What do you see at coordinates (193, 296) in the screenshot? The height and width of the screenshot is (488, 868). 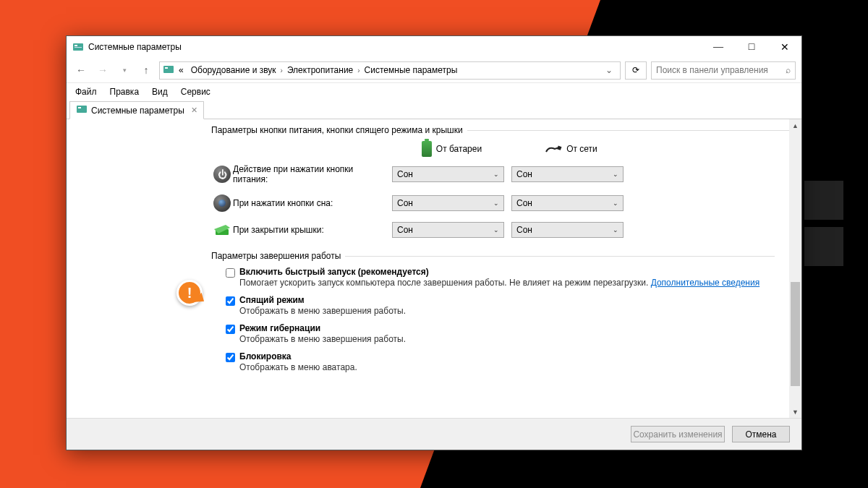 I see `annotation-callout: !` at bounding box center [193, 296].